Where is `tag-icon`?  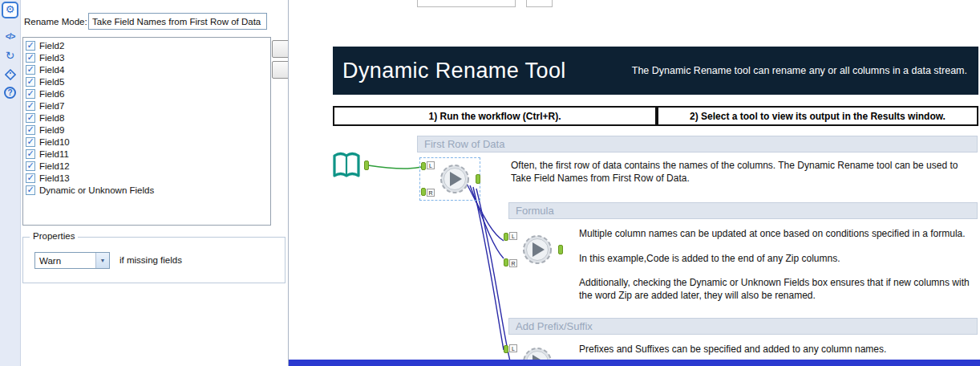
tag-icon is located at coordinates (10, 75).